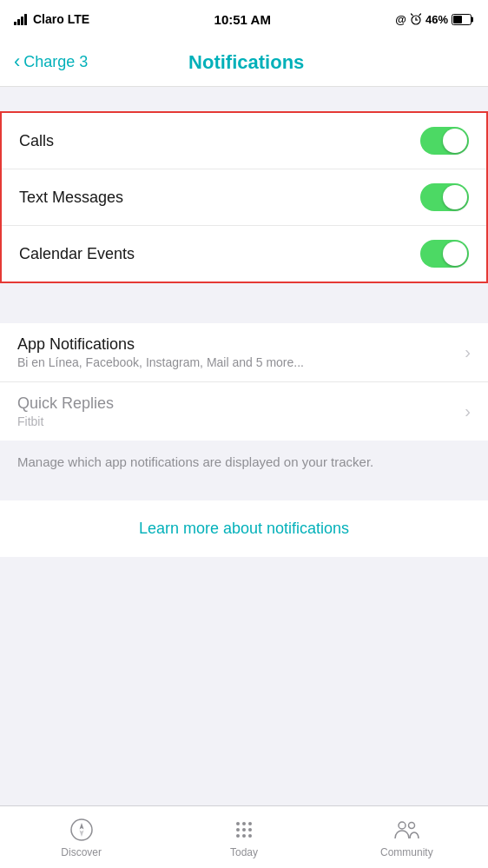 The width and height of the screenshot is (488, 868). What do you see at coordinates (82, 830) in the screenshot?
I see `discover-icon` at bounding box center [82, 830].